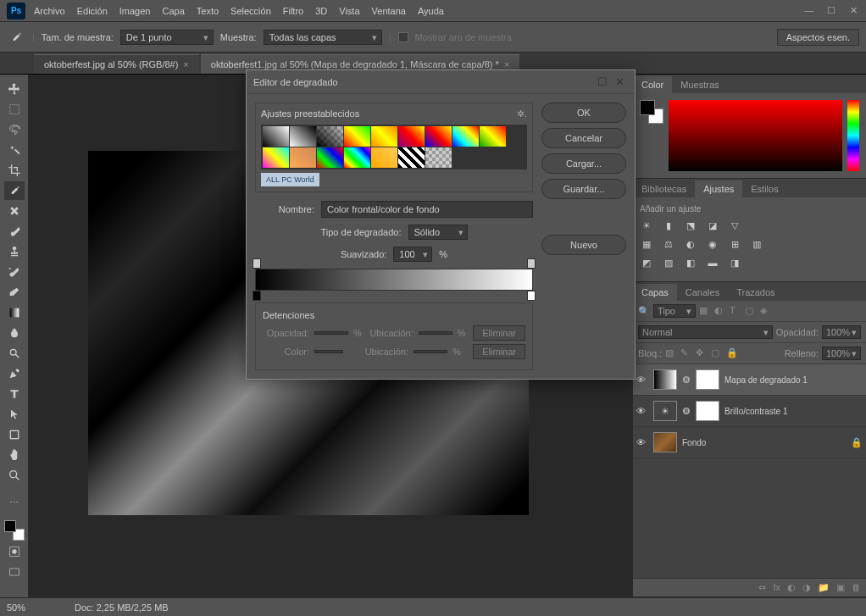 The width and height of the screenshot is (866, 616). I want to click on tab-styles: Estilos, so click(764, 189).